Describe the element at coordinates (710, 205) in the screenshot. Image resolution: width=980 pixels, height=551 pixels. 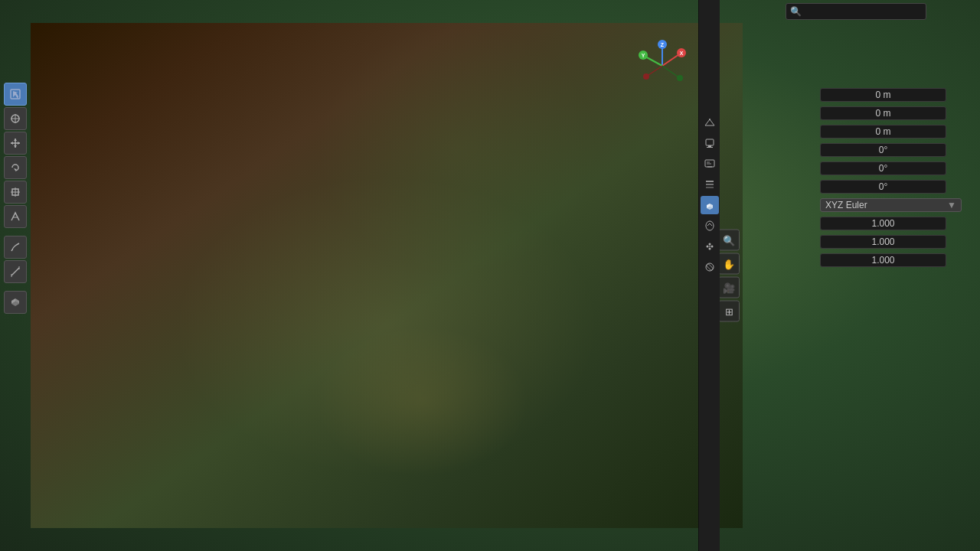
I see `sidebar-object-icon` at that location.